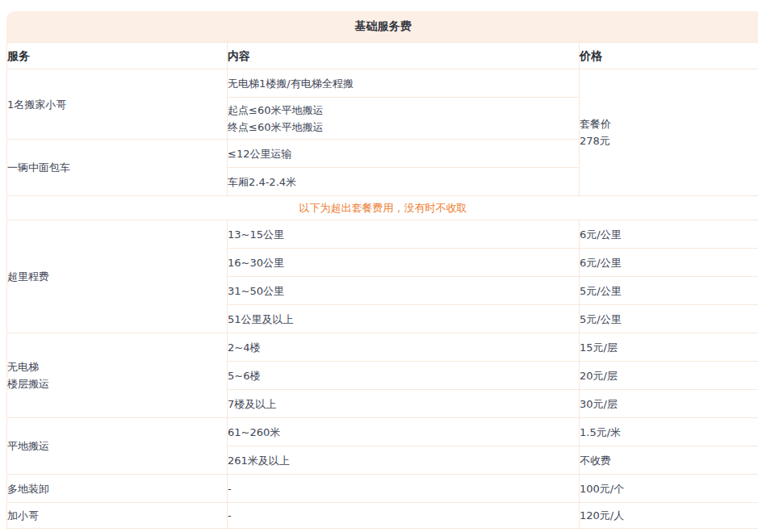  I want to click on column-header-content: 内容, so click(404, 57).